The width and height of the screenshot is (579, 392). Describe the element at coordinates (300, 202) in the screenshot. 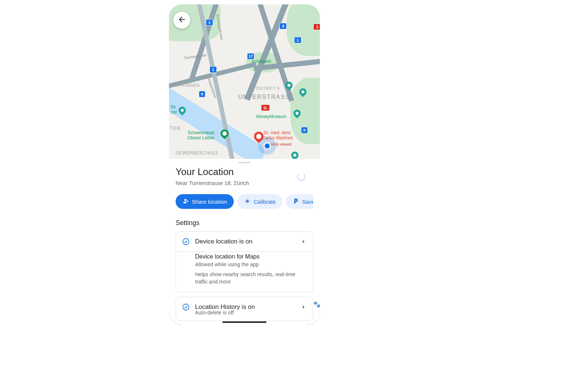

I see `save-parking-button: Save parkin` at that location.